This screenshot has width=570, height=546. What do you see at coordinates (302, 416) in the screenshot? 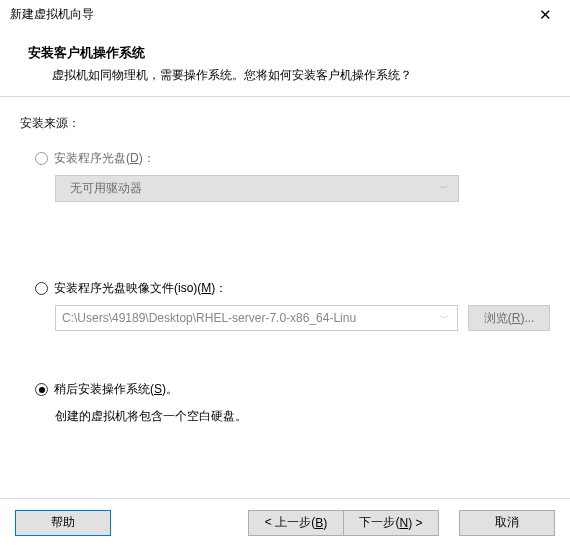
I see `option-later-description: 创建的虚拟机将包含一个空白硬盘。` at bounding box center [302, 416].